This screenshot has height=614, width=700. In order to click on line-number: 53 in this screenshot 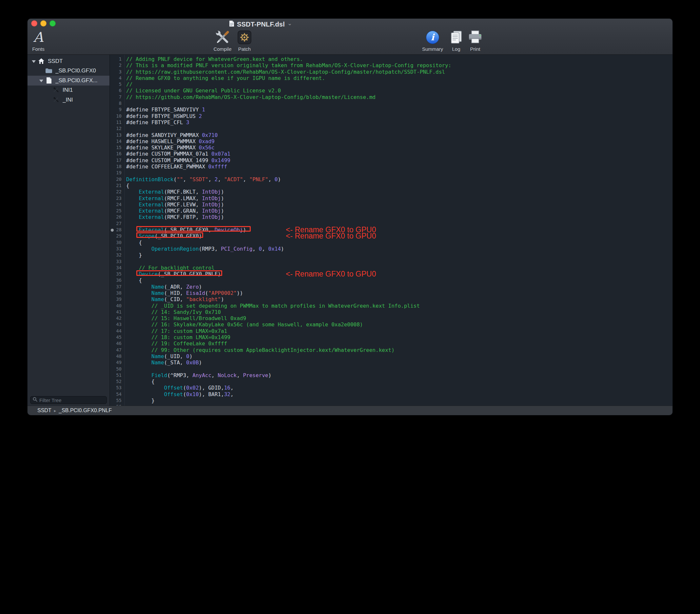, I will do `click(117, 388)`.